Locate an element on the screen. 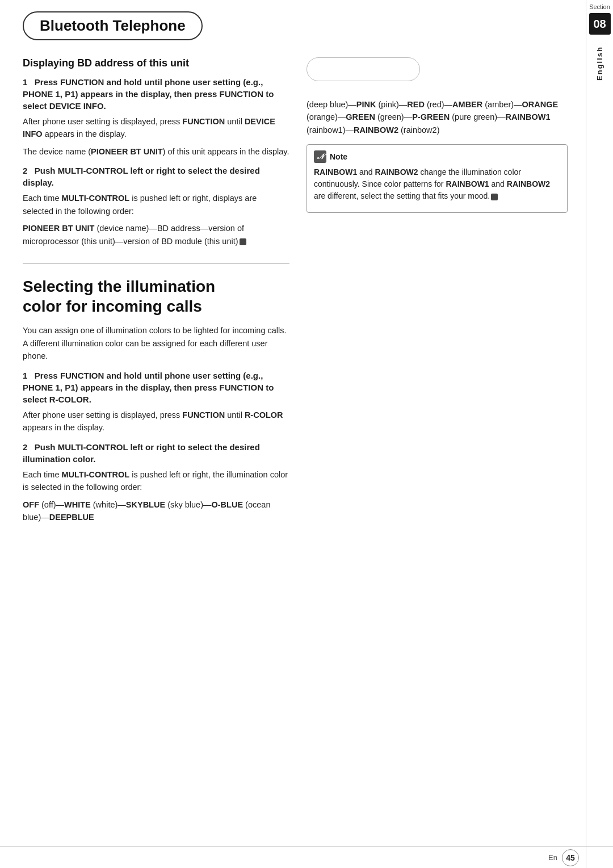  section-divider is located at coordinates (156, 263).